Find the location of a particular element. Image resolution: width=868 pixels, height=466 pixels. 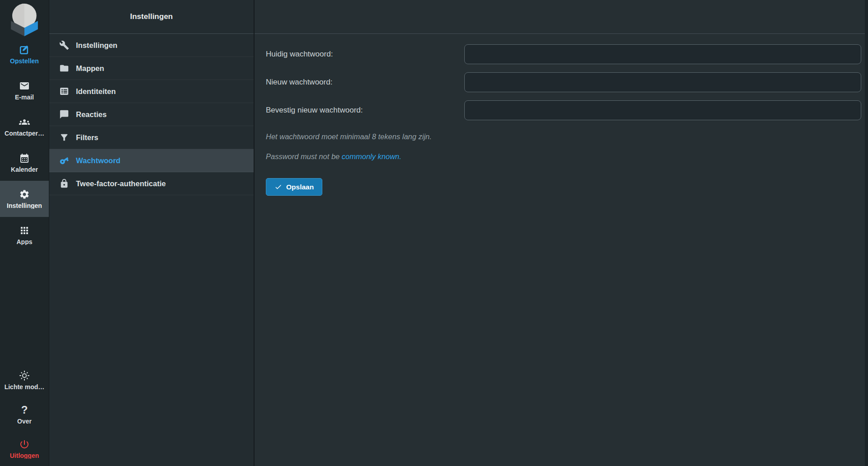

compose-icon is located at coordinates (24, 50).